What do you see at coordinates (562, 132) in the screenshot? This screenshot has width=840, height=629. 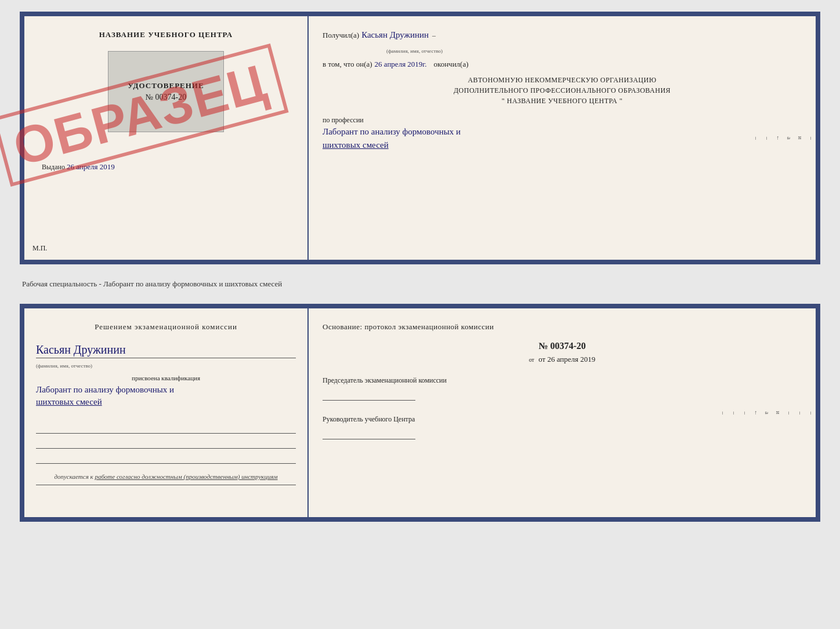 I see `prof-line1: Лаборант по анализу формовочных и` at bounding box center [562, 132].